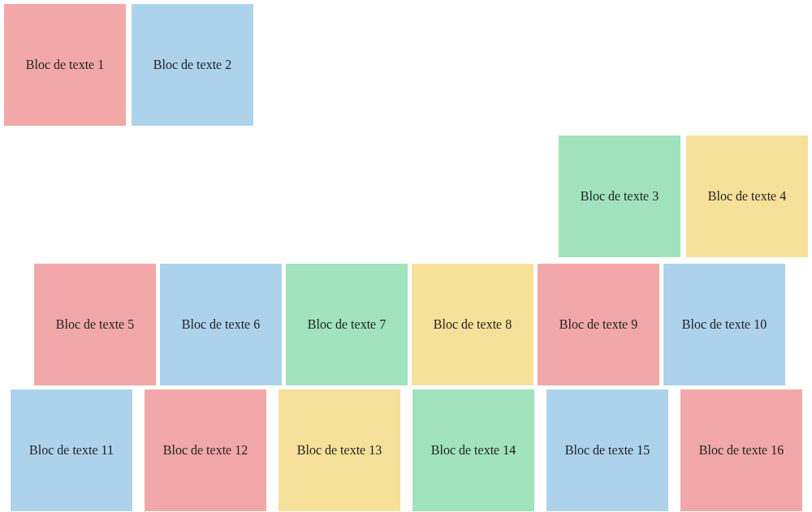 The image size is (812, 512). Describe the element at coordinates (192, 65) in the screenshot. I see `text-block-2: Bloc de texte 2` at that location.